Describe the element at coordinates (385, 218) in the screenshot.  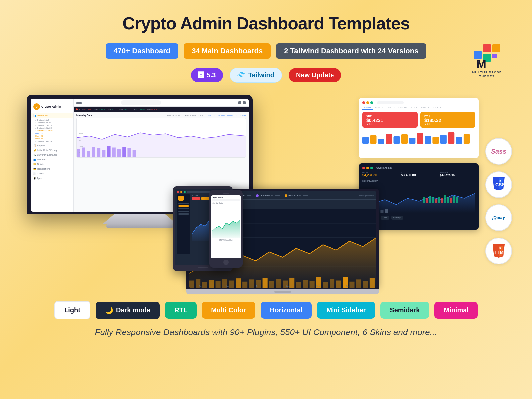
I see `action-trade: Trade` at that location.